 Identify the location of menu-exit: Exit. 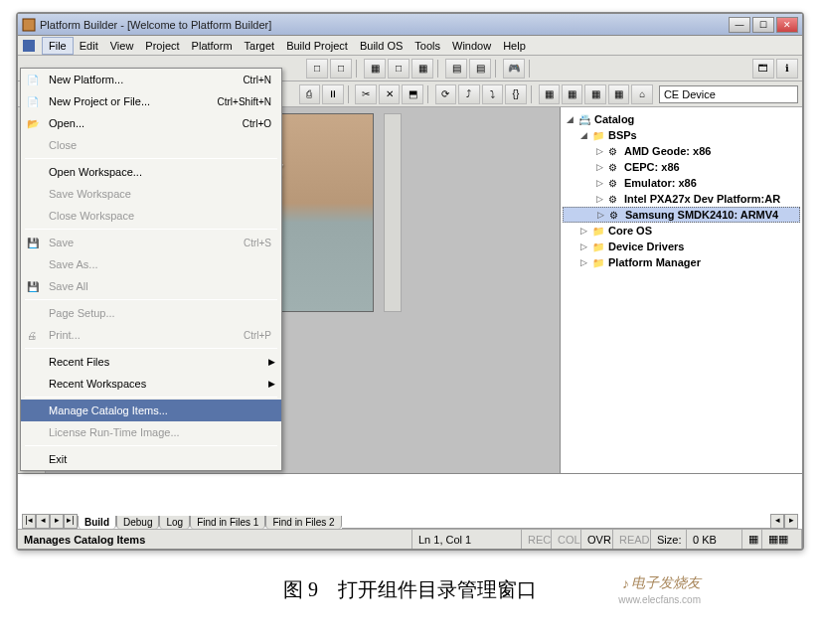
(151, 459).